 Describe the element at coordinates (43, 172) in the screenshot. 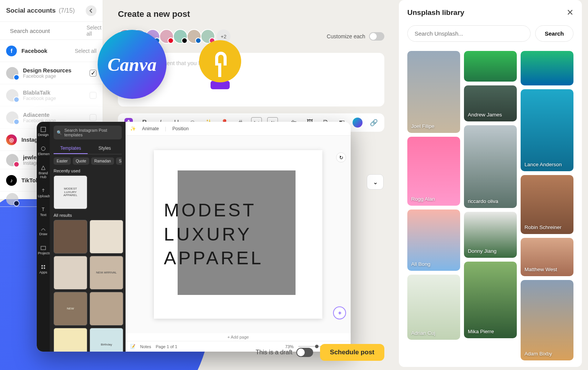

I see `canva-nav-brandhub: Brand Hub` at that location.